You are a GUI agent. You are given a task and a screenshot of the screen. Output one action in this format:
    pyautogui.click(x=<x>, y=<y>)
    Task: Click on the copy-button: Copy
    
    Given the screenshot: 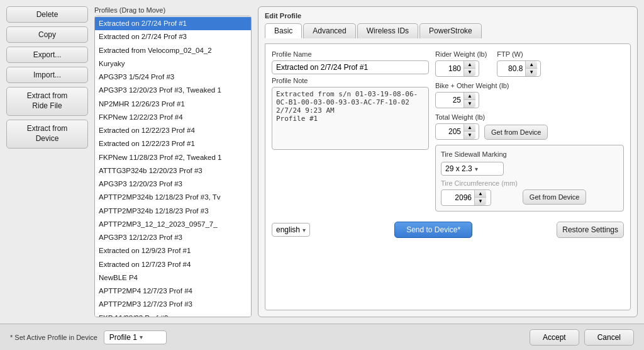 What is the action you would take?
    pyautogui.click(x=47, y=35)
    